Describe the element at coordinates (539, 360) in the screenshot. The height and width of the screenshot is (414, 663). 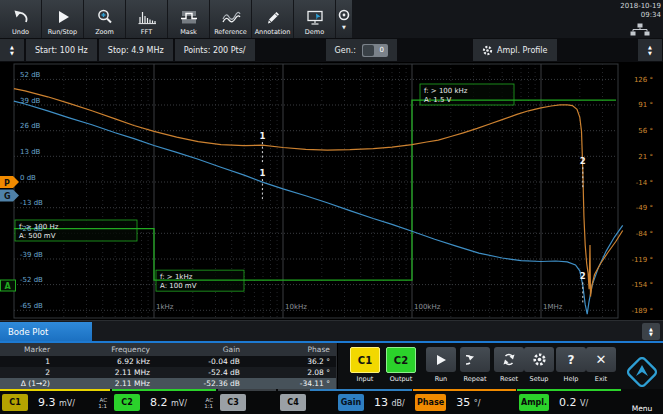
I see `setup-button` at that location.